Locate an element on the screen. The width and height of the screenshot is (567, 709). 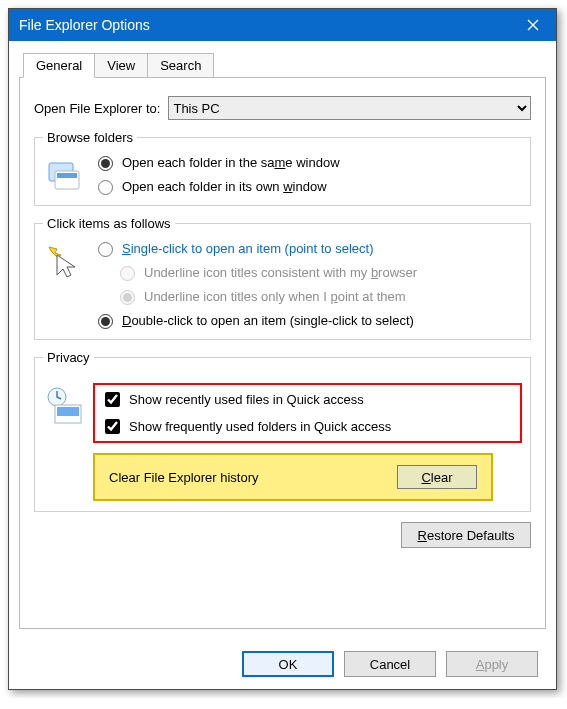
title-bar: File Explorer Options is located at coordinates (282, 25).